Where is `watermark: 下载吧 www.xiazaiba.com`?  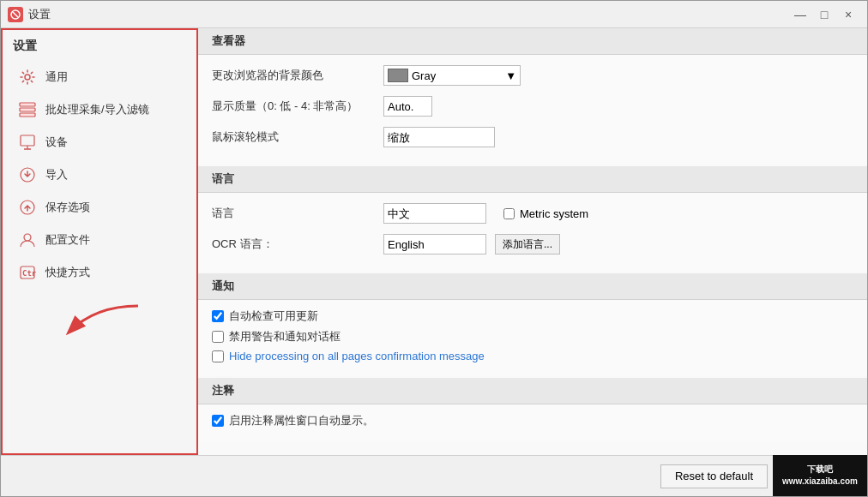 watermark: 下载吧 www.xiazaiba.com is located at coordinates (820, 476).